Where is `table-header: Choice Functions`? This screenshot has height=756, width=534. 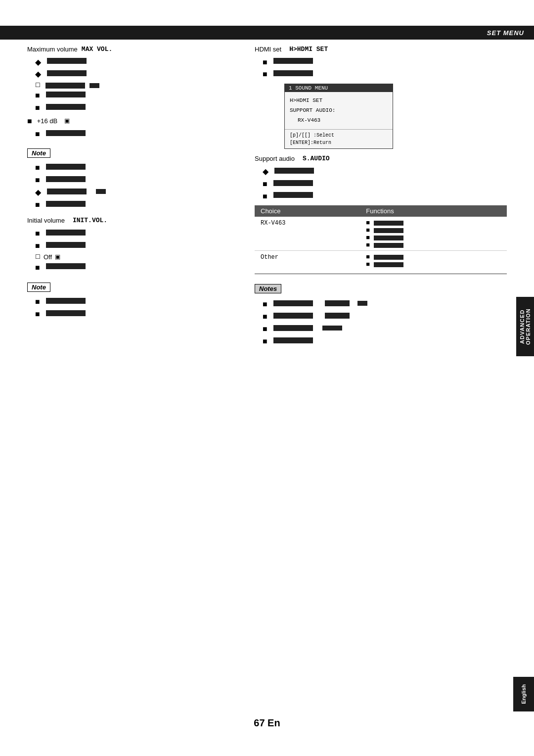 table-header: Choice Functions is located at coordinates (381, 211).